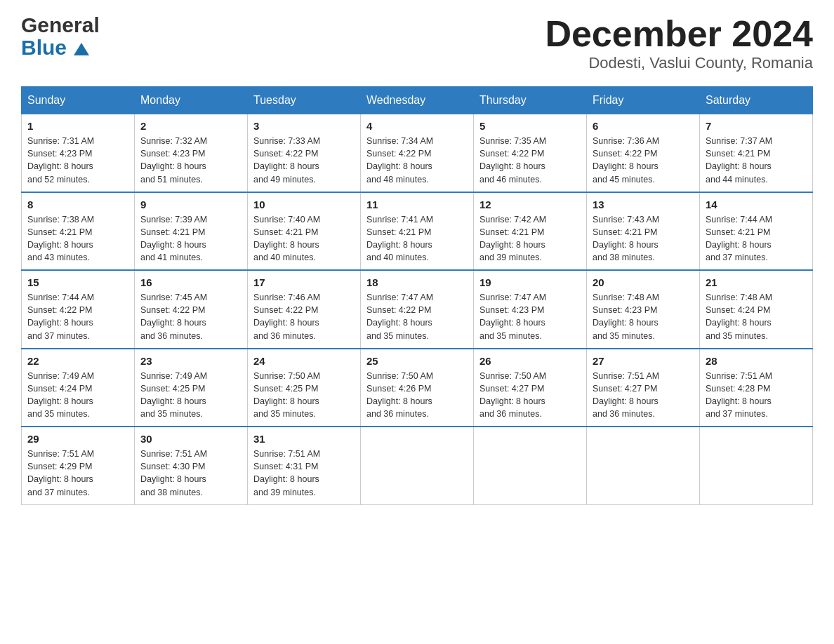  What do you see at coordinates (191, 439) in the screenshot?
I see `day-number: 30` at bounding box center [191, 439].